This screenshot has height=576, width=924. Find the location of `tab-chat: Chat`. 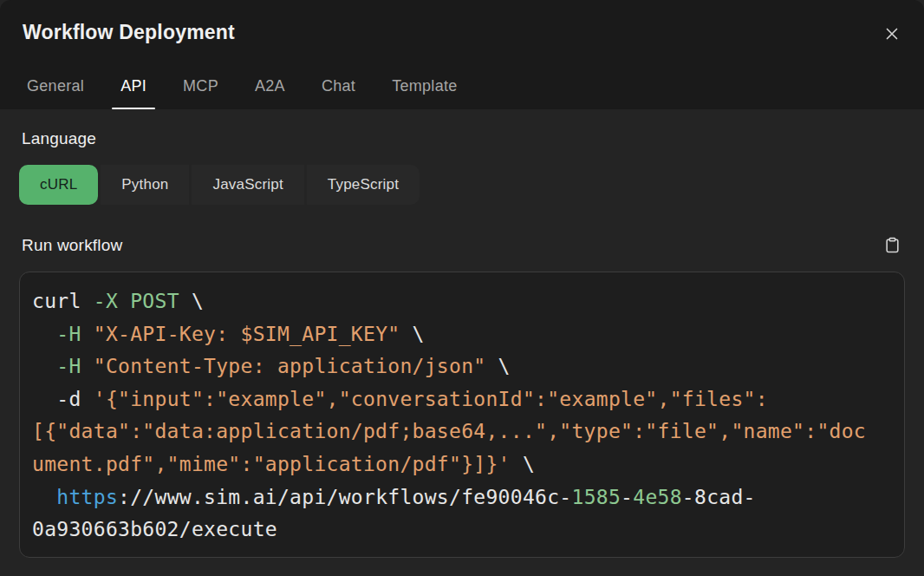

tab-chat: Chat is located at coordinates (338, 94).